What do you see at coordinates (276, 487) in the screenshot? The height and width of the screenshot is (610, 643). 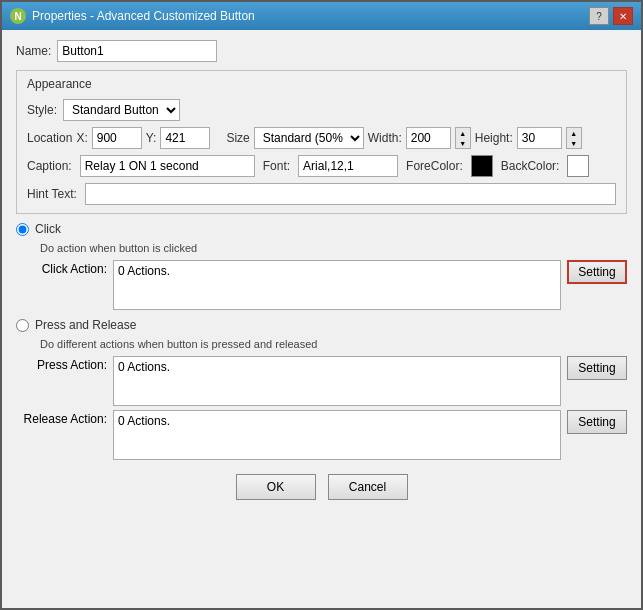 I see `ok-button: OK` at bounding box center [276, 487].